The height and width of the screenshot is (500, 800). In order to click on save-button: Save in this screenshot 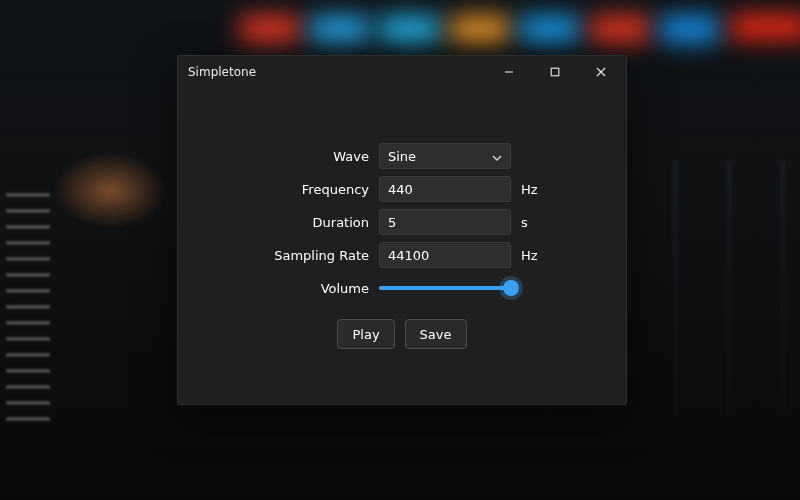, I will do `click(436, 334)`.